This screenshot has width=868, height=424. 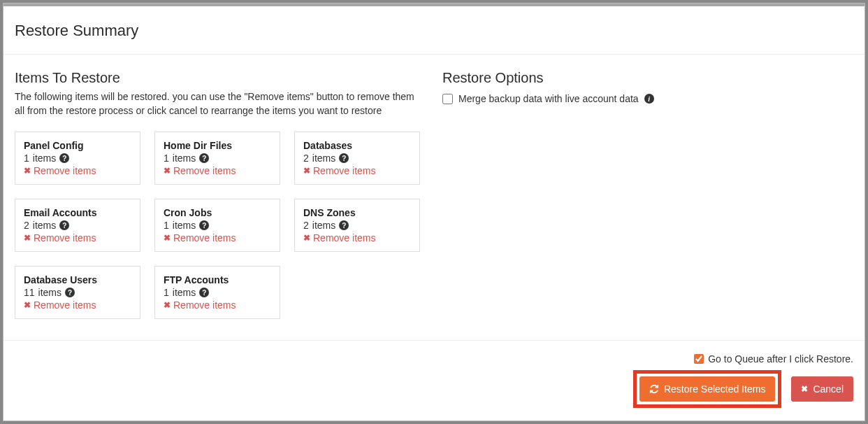 What do you see at coordinates (29, 292) in the screenshot?
I see `card-count-value: 11` at bounding box center [29, 292].